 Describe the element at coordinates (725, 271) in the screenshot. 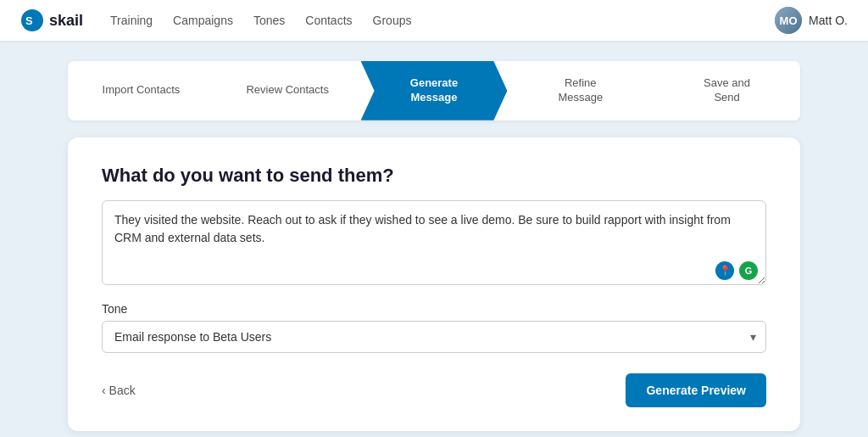

I see `pin-icon: 📍` at that location.